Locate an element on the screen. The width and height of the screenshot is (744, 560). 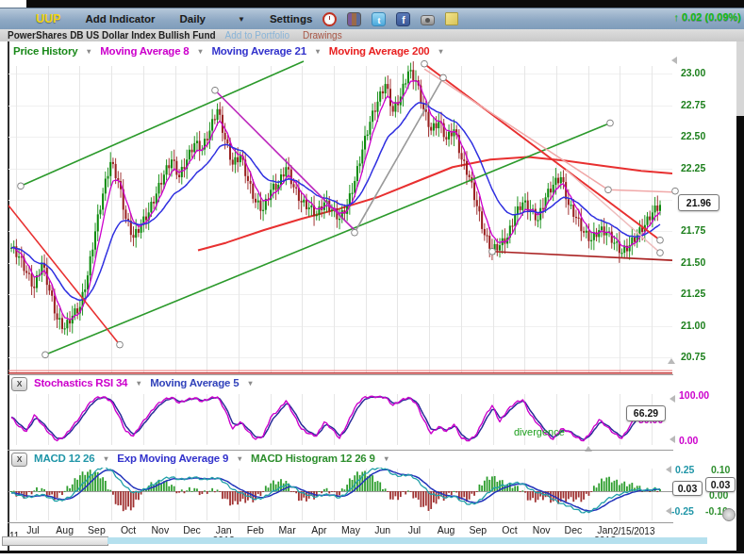
price-tick-label: 21.50 is located at coordinates (693, 262).